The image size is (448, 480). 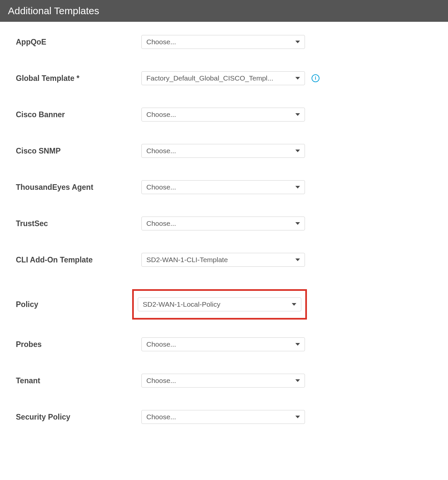 I want to click on select-appqoe: Choose..., so click(x=223, y=42).